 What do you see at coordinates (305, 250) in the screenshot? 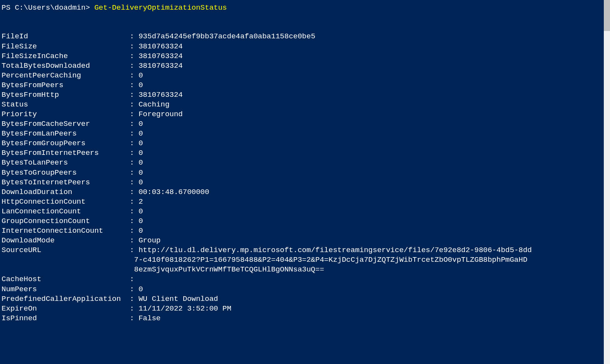
I see `row-sourceurl: SourceURL : http://tlu.dl.delivery.mp.mi…` at bounding box center [305, 250].